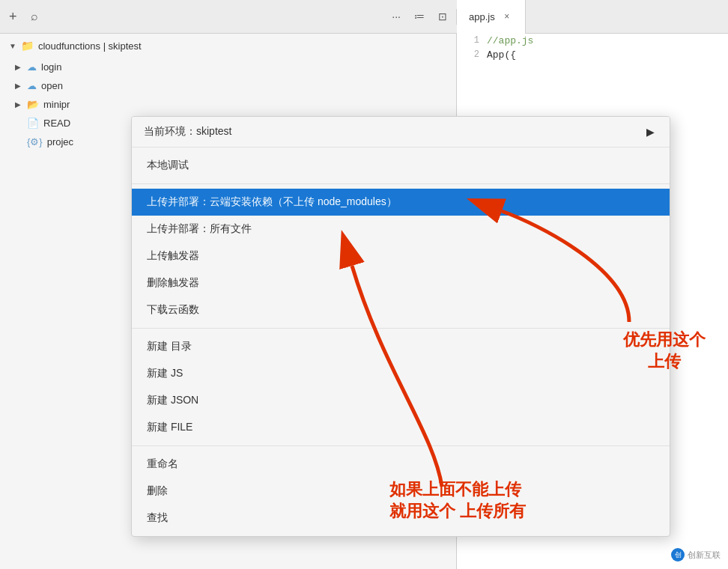 The image size is (728, 569). What do you see at coordinates (592, 16) in the screenshot?
I see `editor-tabs: app.js ×` at bounding box center [592, 16].